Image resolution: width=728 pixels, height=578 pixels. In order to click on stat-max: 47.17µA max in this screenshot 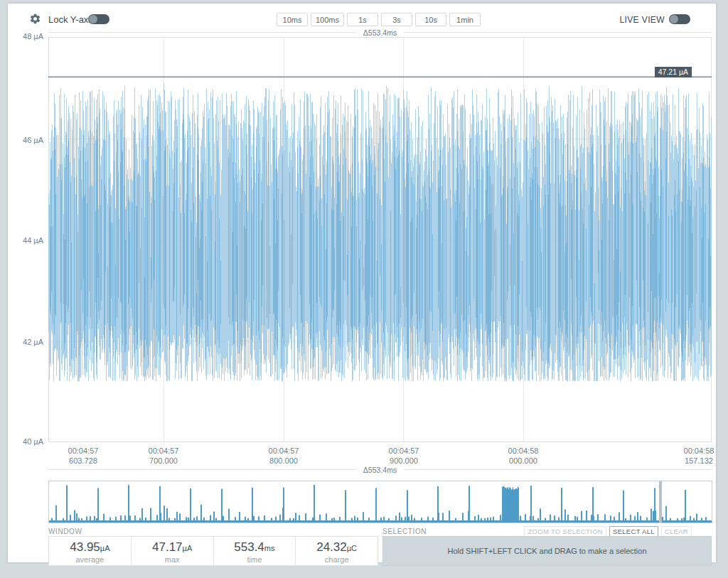, I will do `click(173, 551)`.